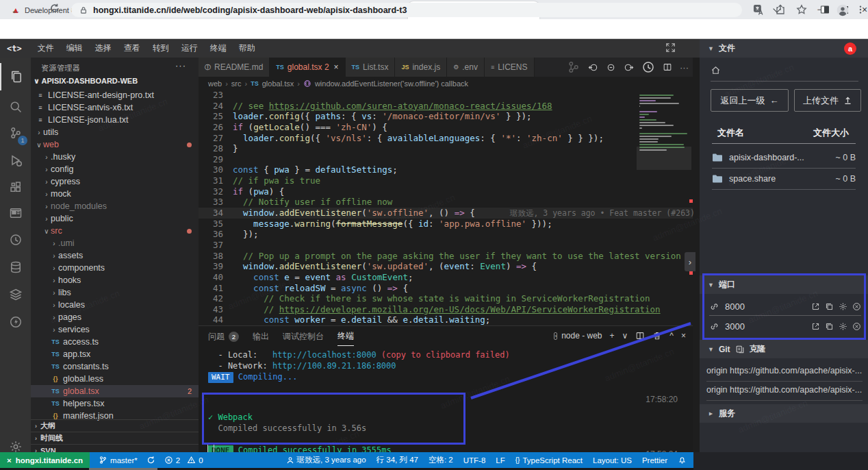 The width and height of the screenshot is (868, 470). What do you see at coordinates (475, 460) in the screenshot?
I see `status-item-UTF-8: UTF-8` at bounding box center [475, 460].